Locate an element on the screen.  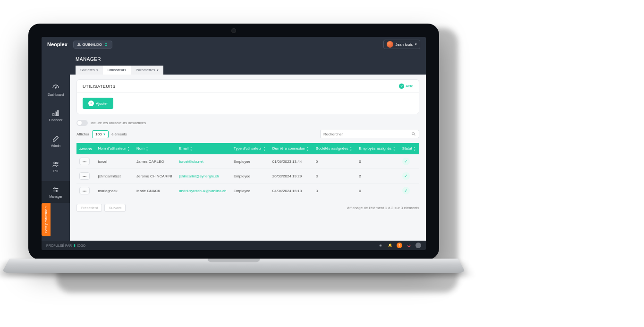
col-type: Type d'utilisateur is located at coordinates (250, 149).